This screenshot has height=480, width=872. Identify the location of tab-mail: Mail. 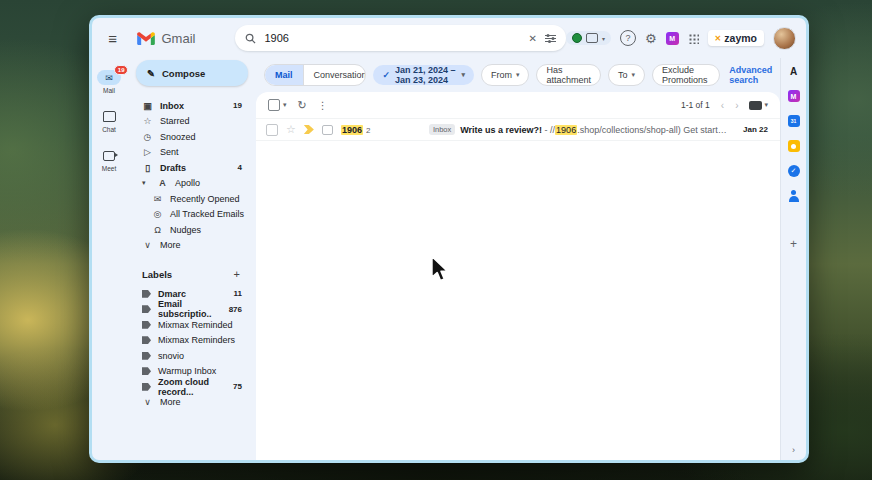
(284, 75).